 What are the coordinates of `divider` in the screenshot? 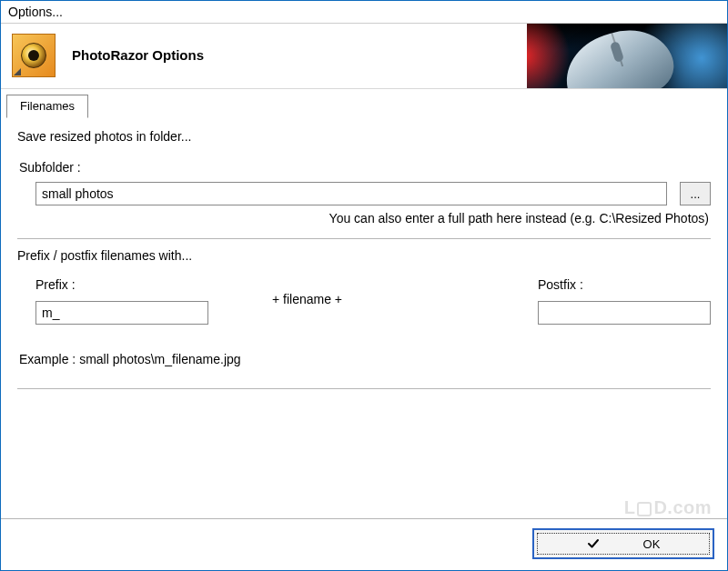 It's located at (364, 238).